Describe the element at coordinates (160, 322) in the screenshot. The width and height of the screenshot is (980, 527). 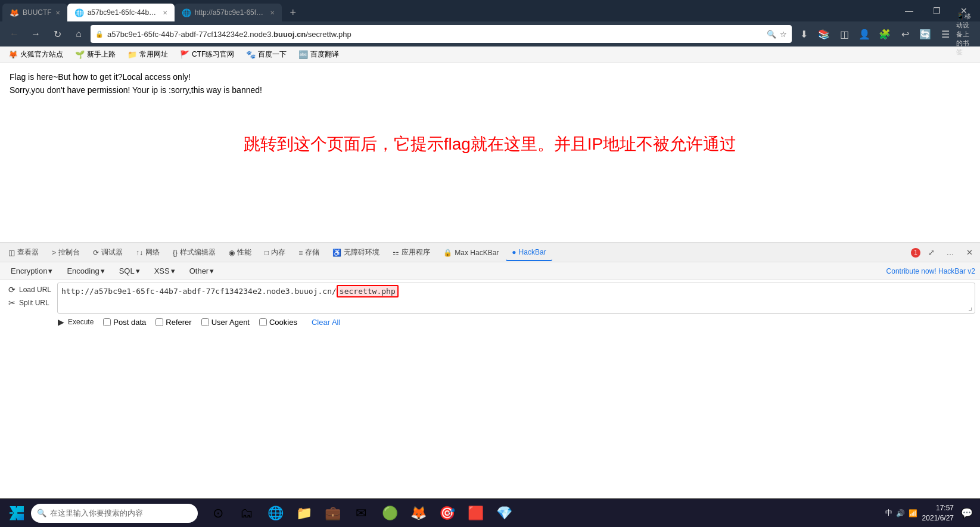
I see `referer-checkbox` at that location.